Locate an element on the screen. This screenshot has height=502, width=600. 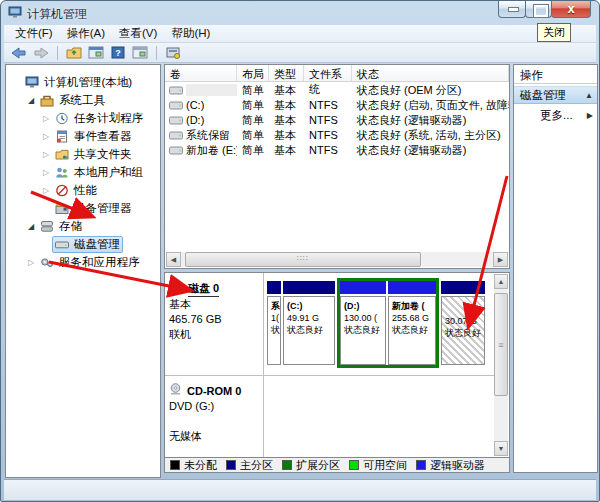
computer-icon is located at coordinates (32, 82).